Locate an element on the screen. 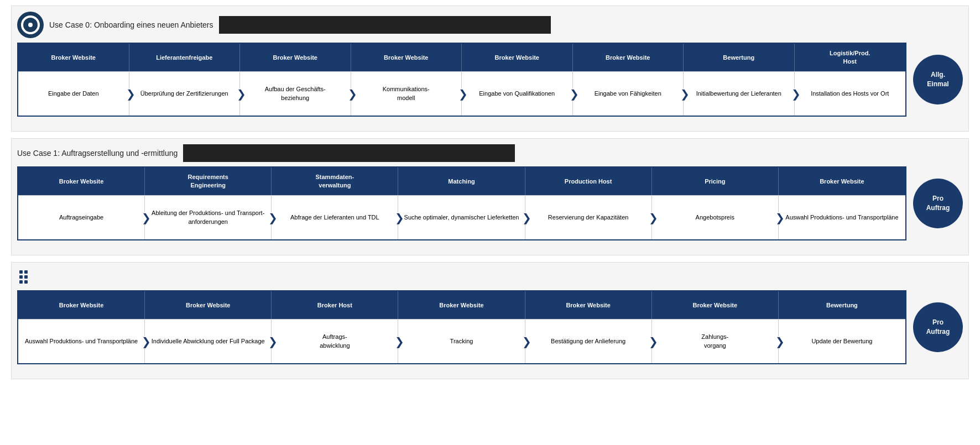 This screenshot has width=980, height=445. uc1-title-bar is located at coordinates (349, 153).